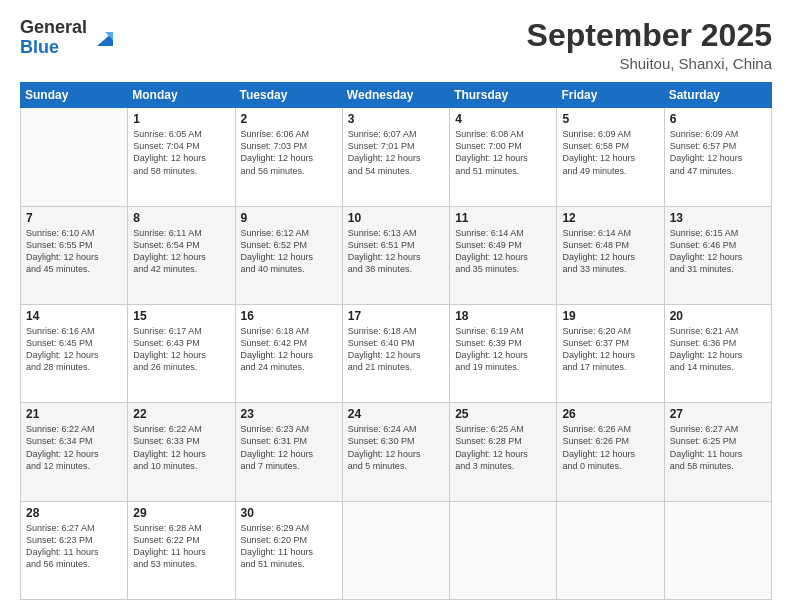  Describe the element at coordinates (74, 353) in the screenshot. I see `calendar-day-cell: 14Sunrise: 6:16 AM Sunset: 6:45 PM Dayli…` at that location.